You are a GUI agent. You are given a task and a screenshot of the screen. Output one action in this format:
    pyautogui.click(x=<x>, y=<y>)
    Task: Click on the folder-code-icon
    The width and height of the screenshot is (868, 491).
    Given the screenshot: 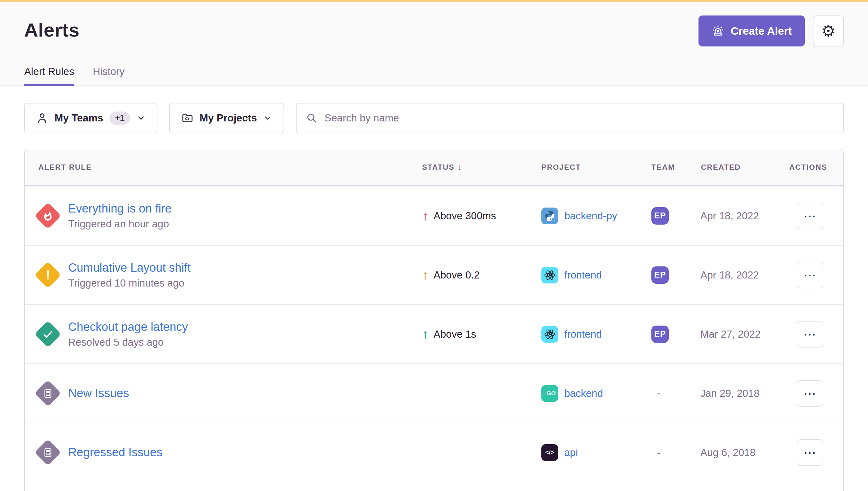 What is the action you would take?
    pyautogui.click(x=187, y=118)
    